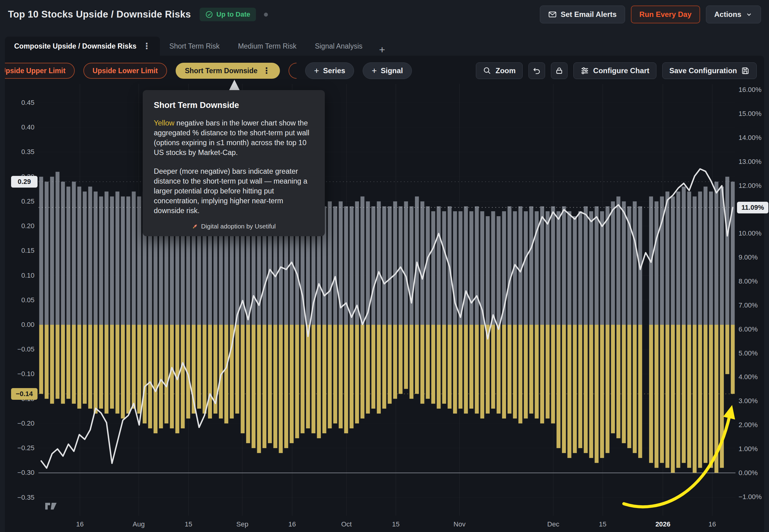 The height and width of the screenshot is (532, 769). I want to click on top-bar: Top 10 Stocks Upside / Downside Risks Up…, so click(385, 15).